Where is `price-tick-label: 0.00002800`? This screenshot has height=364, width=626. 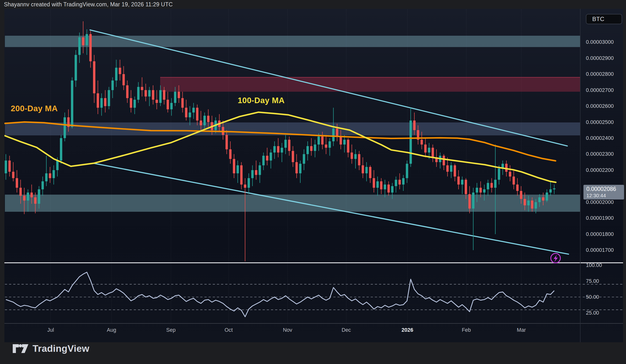 price-tick-label: 0.00002800 is located at coordinates (604, 74).